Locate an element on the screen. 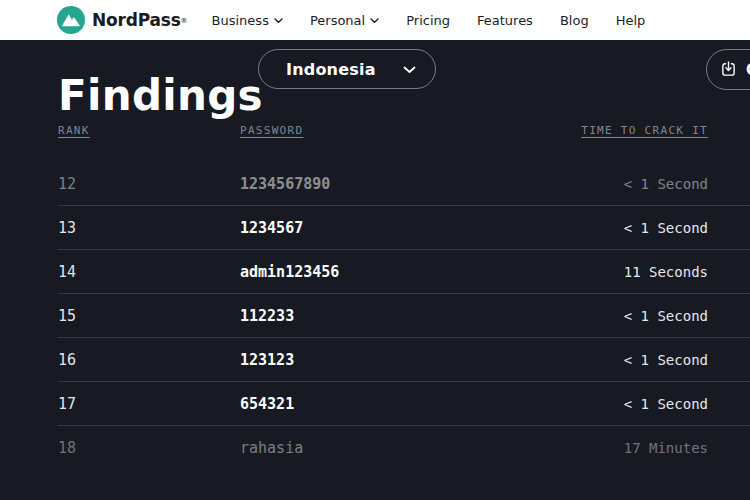  table-header-row: RANK PASSWORD TIME TO CRACK IT is located at coordinates (404, 130).